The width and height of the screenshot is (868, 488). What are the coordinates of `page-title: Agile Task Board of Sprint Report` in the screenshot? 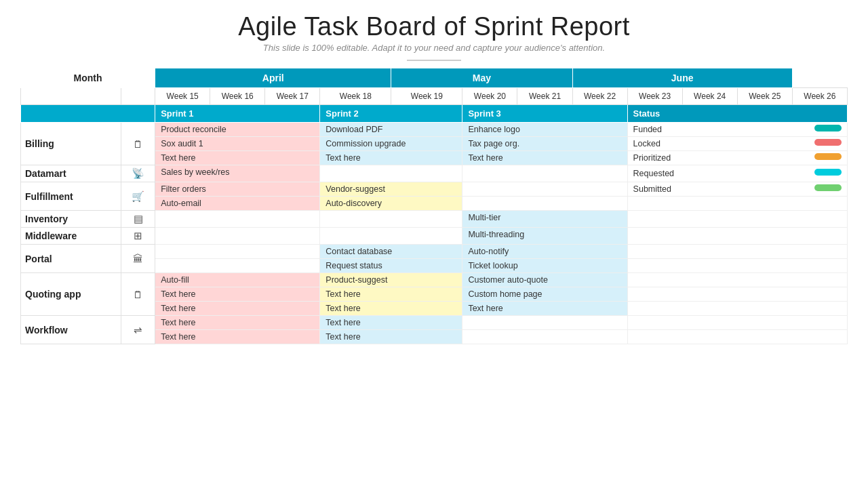 It's located at (434, 27).